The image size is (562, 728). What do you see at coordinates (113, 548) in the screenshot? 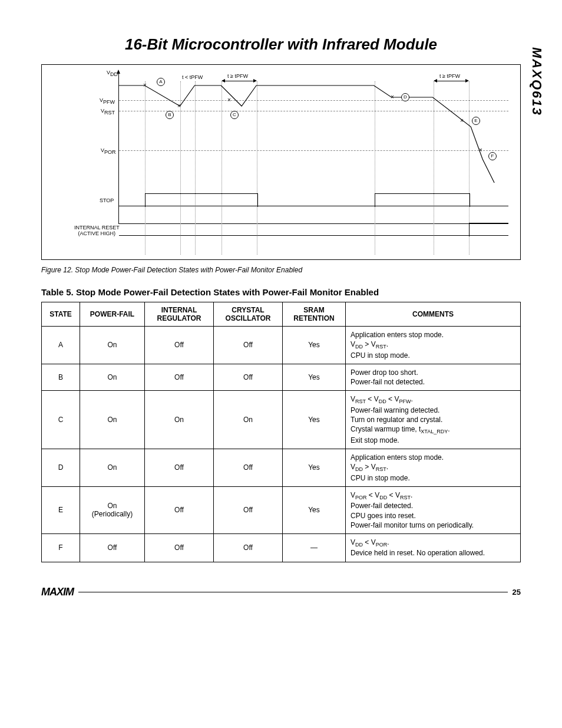
I see `cell-pf: Off` at bounding box center [113, 548].